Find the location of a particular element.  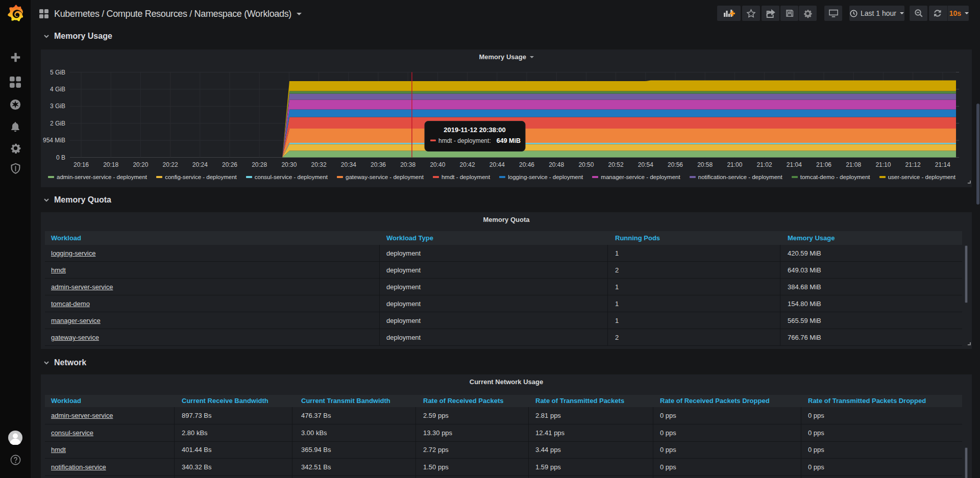

svg-text: 21:04 is located at coordinates (794, 165).